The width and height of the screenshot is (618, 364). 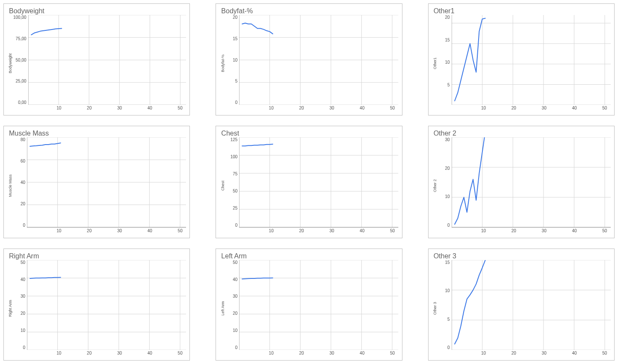 I want to click on chart-body: Other120151051020304050, so click(x=521, y=63).